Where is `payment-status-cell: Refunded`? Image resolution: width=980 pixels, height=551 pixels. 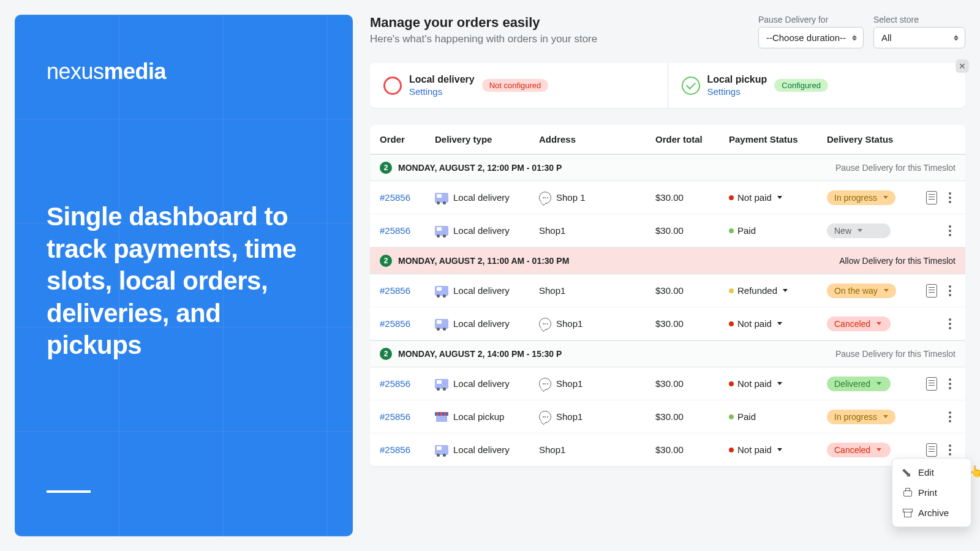
payment-status-cell: Refunded is located at coordinates (778, 290).